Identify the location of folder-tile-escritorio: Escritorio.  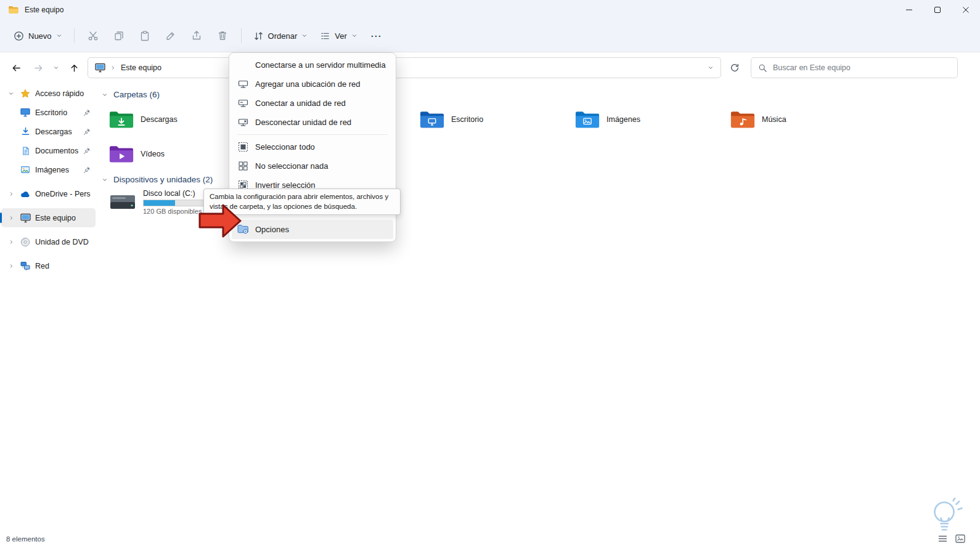
(492, 120).